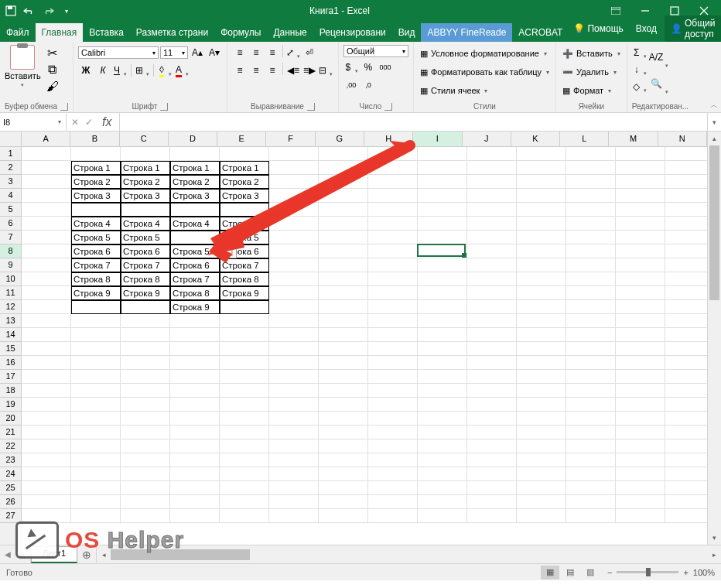  What do you see at coordinates (11, 502) in the screenshot?
I see `row-header: 26` at bounding box center [11, 502].